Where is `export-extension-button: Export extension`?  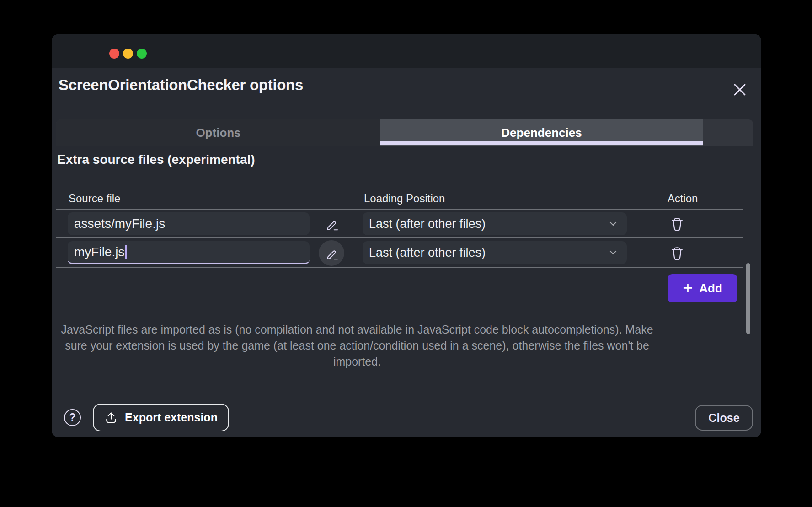 export-extension-button: Export extension is located at coordinates (161, 417).